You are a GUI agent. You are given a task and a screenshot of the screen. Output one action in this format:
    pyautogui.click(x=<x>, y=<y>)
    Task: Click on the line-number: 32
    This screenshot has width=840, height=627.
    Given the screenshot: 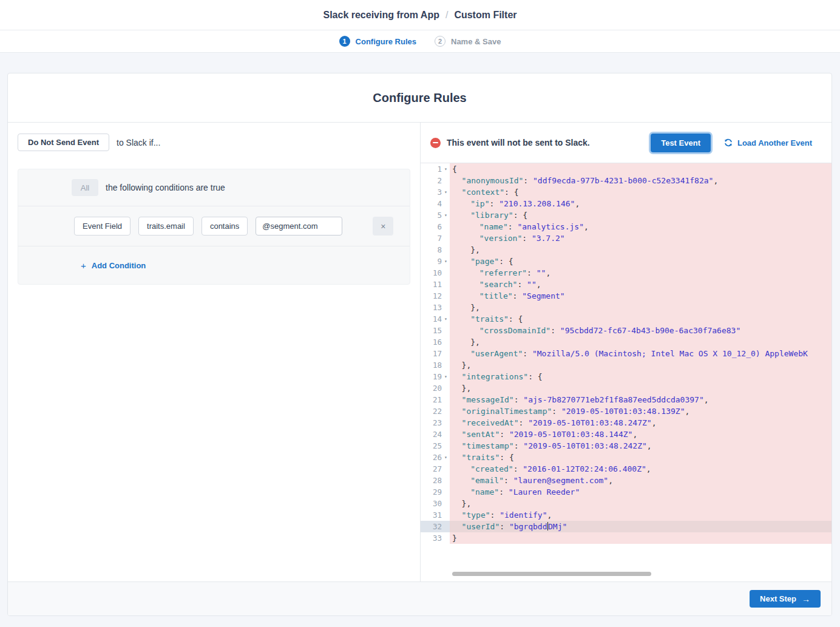 What is the action you would take?
    pyautogui.click(x=435, y=527)
    